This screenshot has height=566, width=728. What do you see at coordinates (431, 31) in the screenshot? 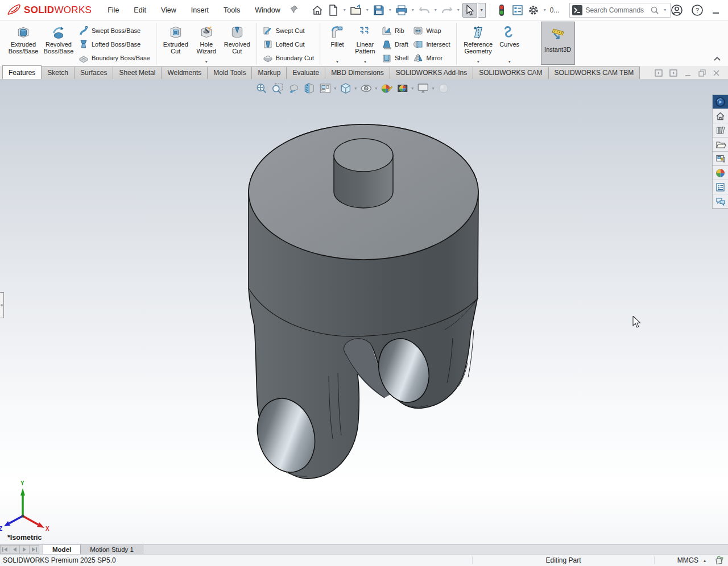
I see `wrap-button: Wrap` at bounding box center [431, 31].